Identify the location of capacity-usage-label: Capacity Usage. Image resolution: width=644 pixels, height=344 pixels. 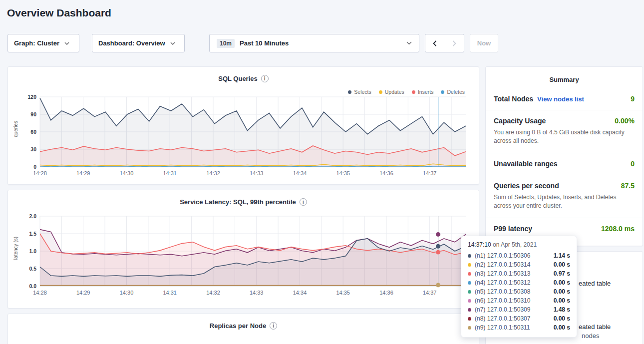
(520, 121).